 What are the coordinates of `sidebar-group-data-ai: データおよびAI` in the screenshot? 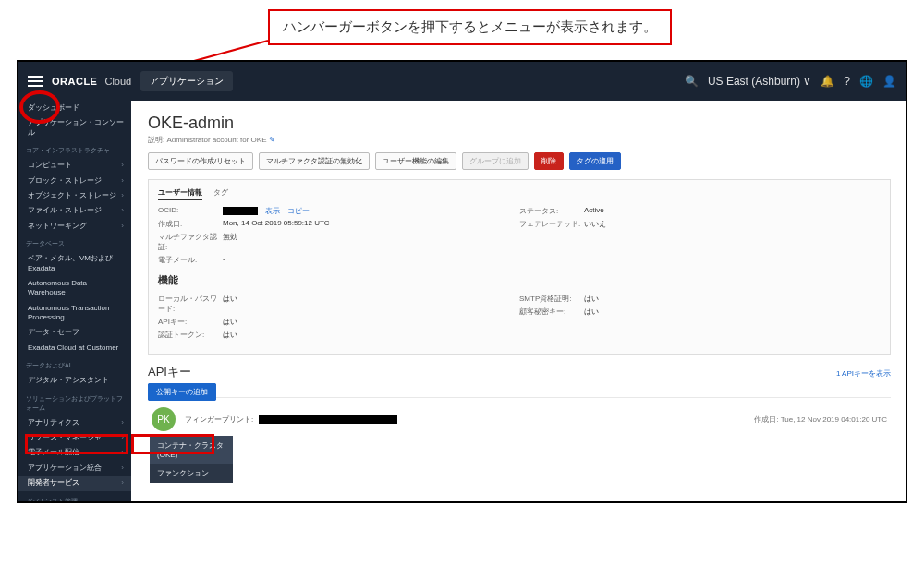 It's located at (75, 364).